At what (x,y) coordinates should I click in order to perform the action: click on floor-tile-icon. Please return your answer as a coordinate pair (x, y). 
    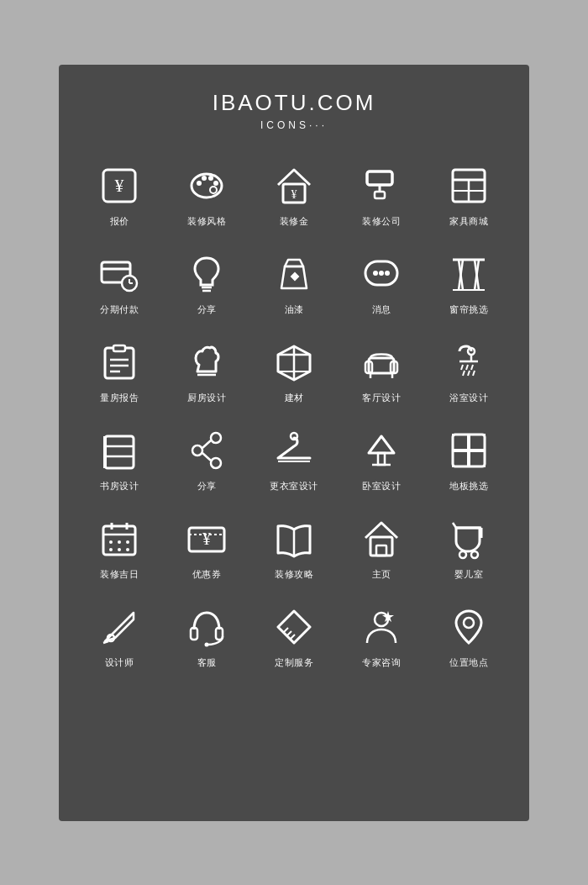
    Looking at the image, I should click on (469, 450).